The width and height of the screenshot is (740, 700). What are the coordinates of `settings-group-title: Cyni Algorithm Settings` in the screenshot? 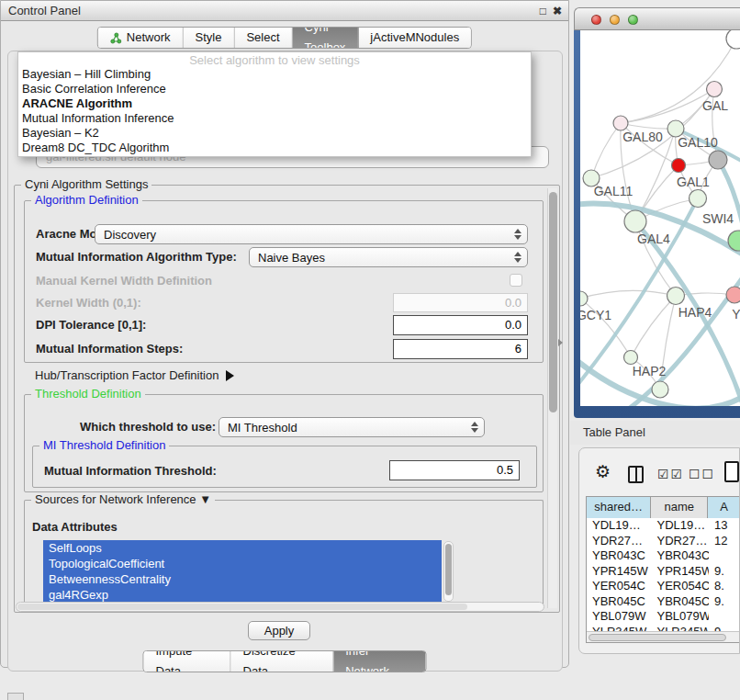 It's located at (86, 184).